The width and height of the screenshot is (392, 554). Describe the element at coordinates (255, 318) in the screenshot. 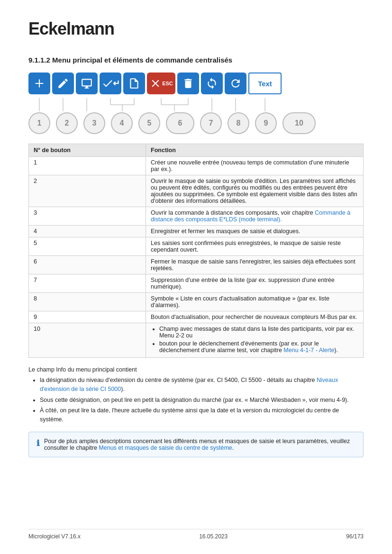

I see `row-func: Bouton d'actualisation, pour rechercher …` at that location.